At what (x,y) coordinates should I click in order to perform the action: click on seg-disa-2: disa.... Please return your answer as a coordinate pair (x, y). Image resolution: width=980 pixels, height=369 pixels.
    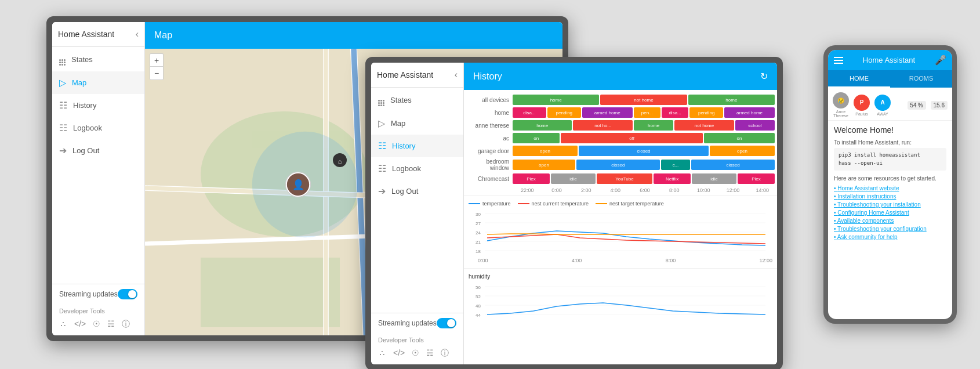
    Looking at the image, I should click on (675, 113).